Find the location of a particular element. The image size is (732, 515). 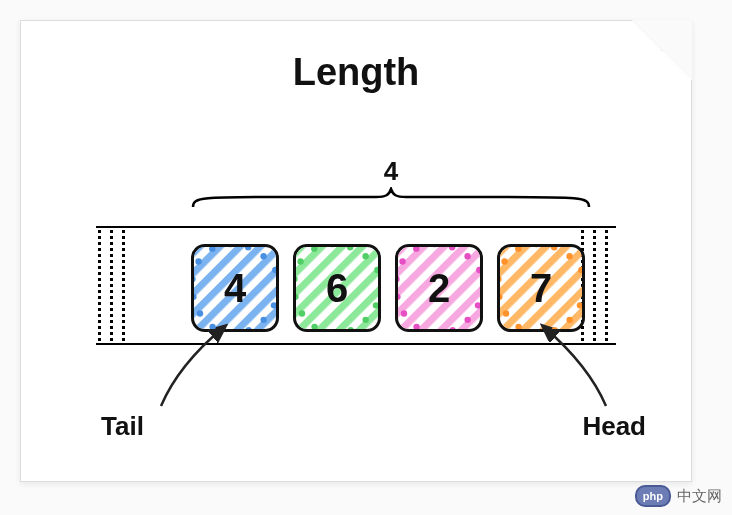

queue-node: 2 is located at coordinates (439, 288).